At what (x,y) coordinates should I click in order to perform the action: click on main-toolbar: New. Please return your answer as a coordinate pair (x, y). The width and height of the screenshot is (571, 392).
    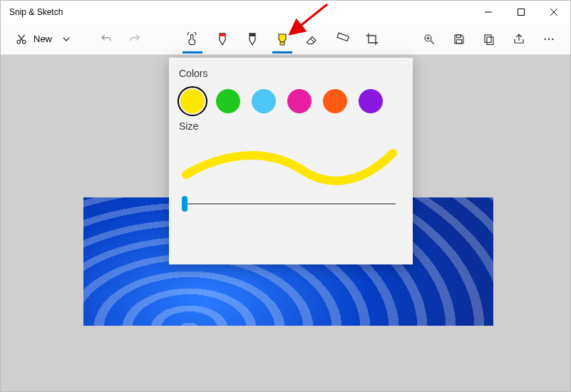
    Looking at the image, I should click on (285, 39).